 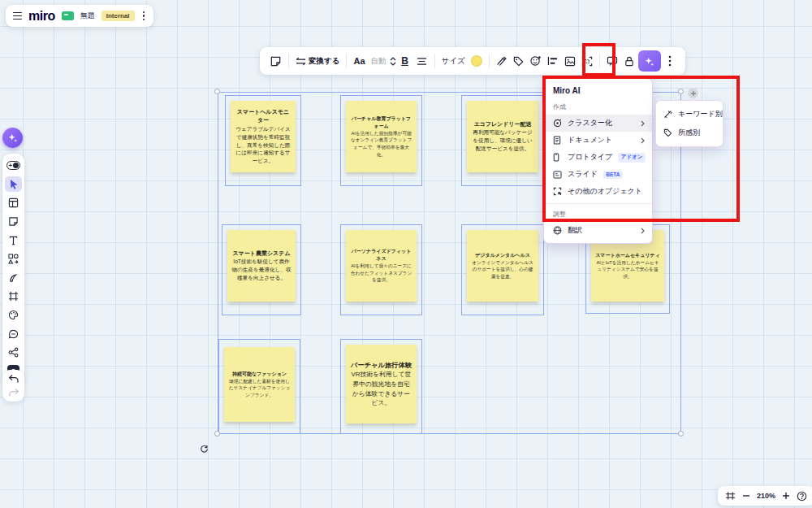 What do you see at coordinates (629, 62) in the screenshot?
I see `lock-icon` at bounding box center [629, 62].